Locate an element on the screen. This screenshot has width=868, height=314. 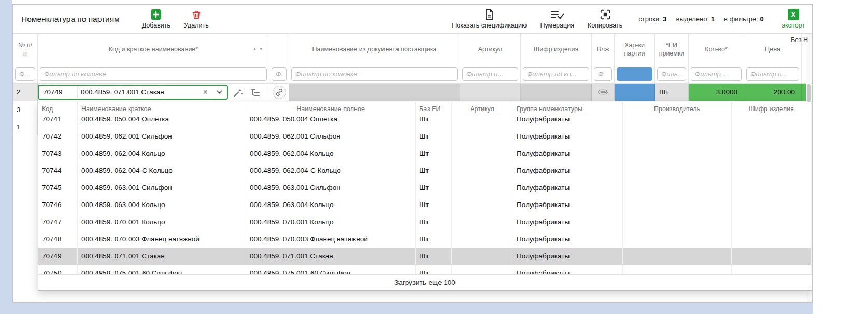
column-header-code-name: Код и краткое наименование* ▲▼ is located at coordinates (153, 49).